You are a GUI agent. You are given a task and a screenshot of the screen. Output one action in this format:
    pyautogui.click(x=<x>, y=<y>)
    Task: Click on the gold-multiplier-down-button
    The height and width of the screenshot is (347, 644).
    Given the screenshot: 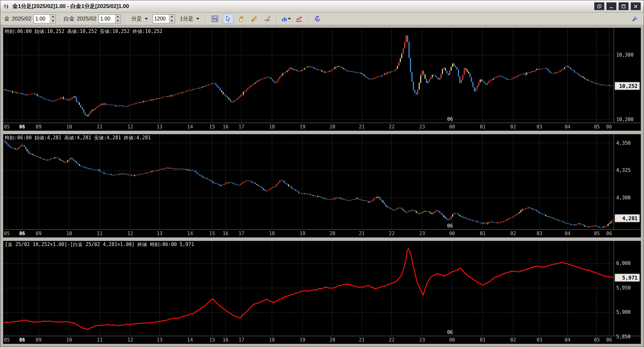 What is the action you would take?
    pyautogui.click(x=53, y=21)
    